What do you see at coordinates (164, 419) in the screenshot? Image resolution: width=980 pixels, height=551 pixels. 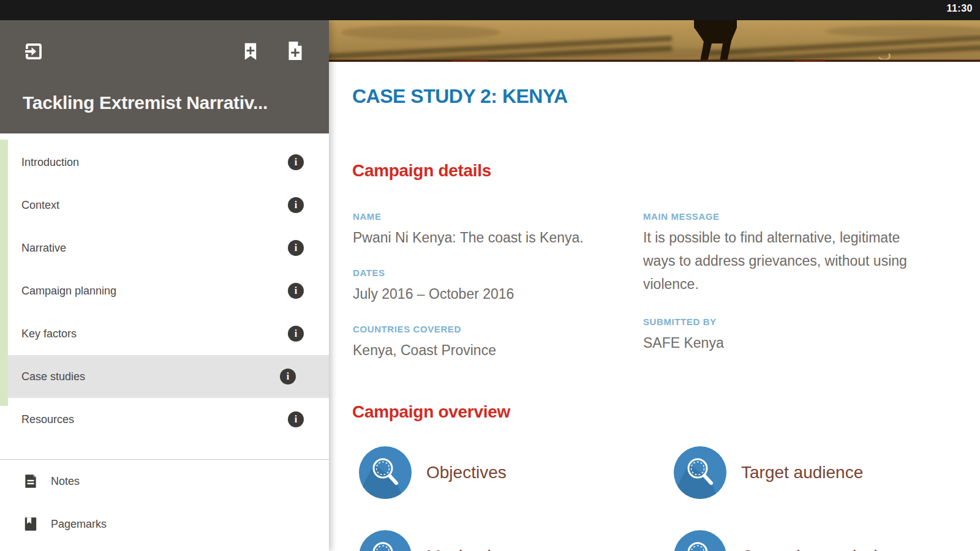 I see `sidebar-item-resources: Resources i` at bounding box center [164, 419].